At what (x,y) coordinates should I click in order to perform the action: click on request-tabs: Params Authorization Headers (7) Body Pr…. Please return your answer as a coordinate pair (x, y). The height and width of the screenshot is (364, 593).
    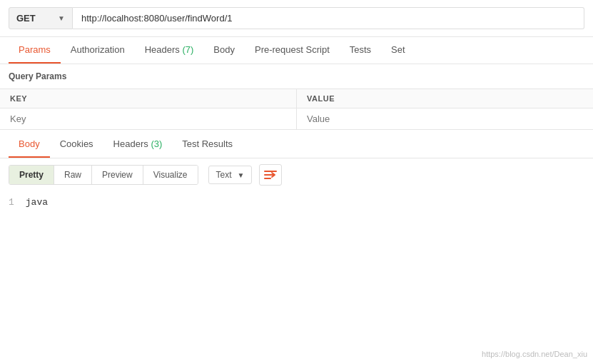
    Looking at the image, I should click on (297, 51).